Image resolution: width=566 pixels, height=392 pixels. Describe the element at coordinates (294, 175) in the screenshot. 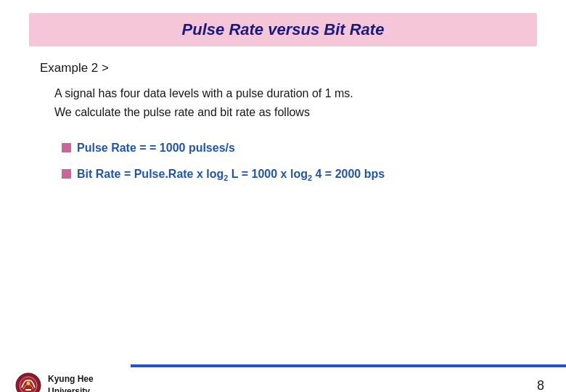

I see `formula2-line: Bit Rate = Pulse.Rate x log2 L = 1000 x …` at that location.